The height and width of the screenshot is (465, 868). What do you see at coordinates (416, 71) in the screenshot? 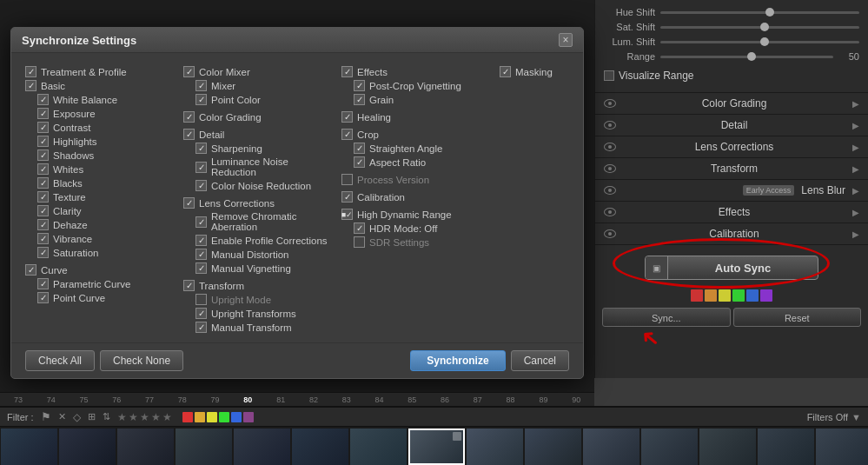
I see `effects-item: Effects` at bounding box center [416, 71].